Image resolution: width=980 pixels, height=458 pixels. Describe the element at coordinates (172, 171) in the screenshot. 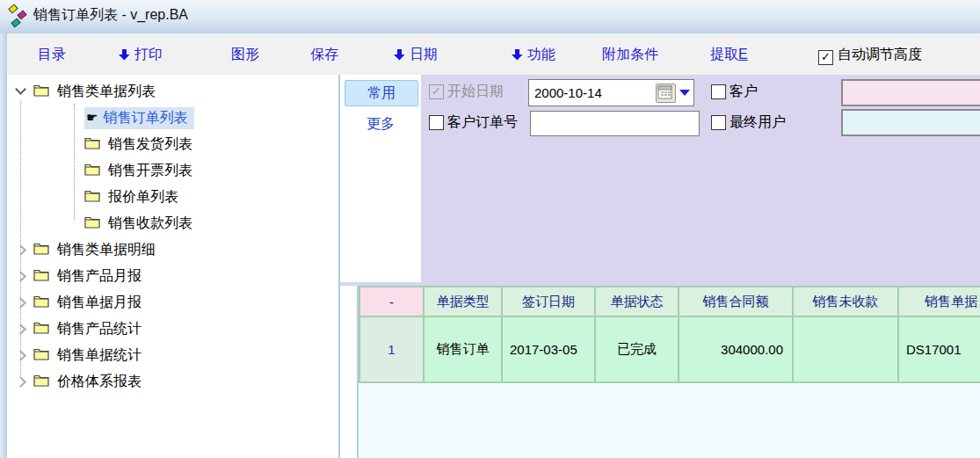

I see `tree-item-sales-invoice-list: 销售开票列表` at that location.